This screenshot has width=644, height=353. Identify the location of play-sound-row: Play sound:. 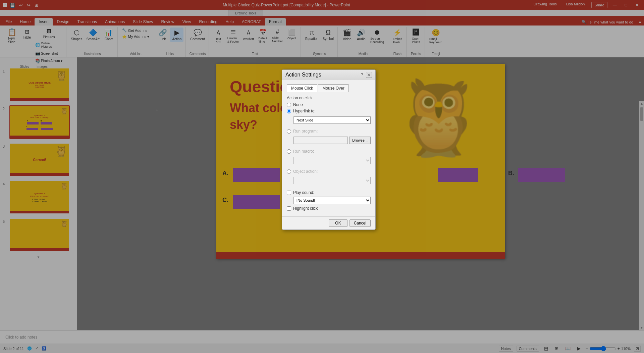
(329, 193).